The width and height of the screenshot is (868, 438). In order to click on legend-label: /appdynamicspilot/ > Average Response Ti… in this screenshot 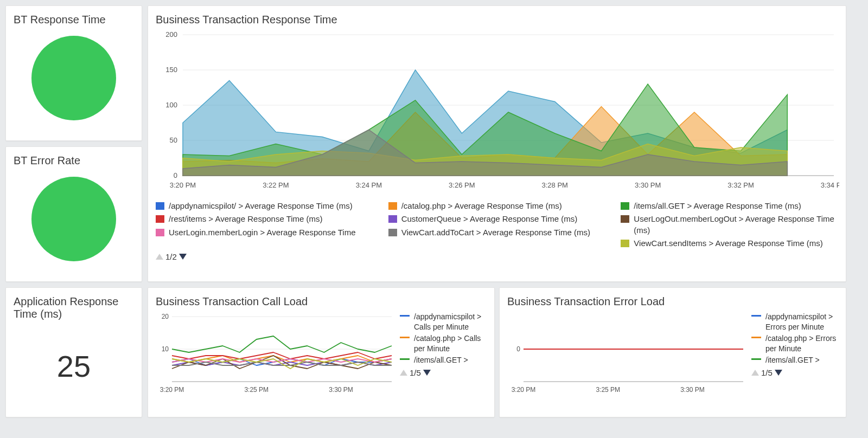, I will do `click(260, 206)`.